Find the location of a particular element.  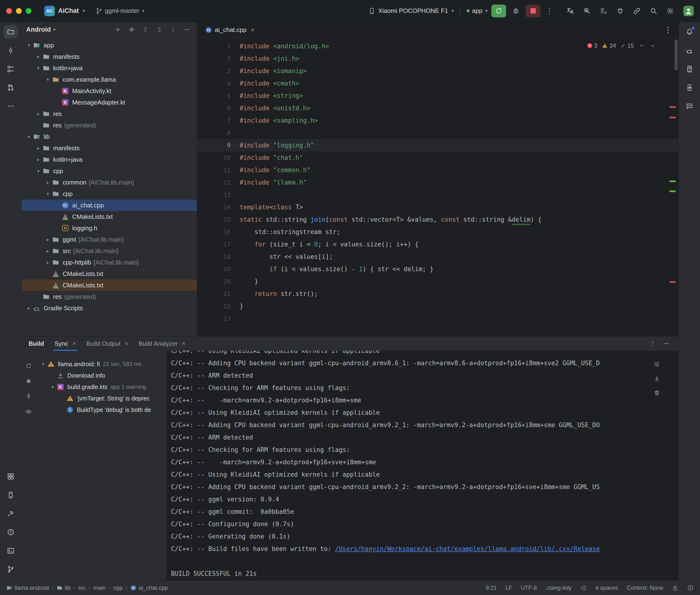

search-icon is located at coordinates (654, 11).